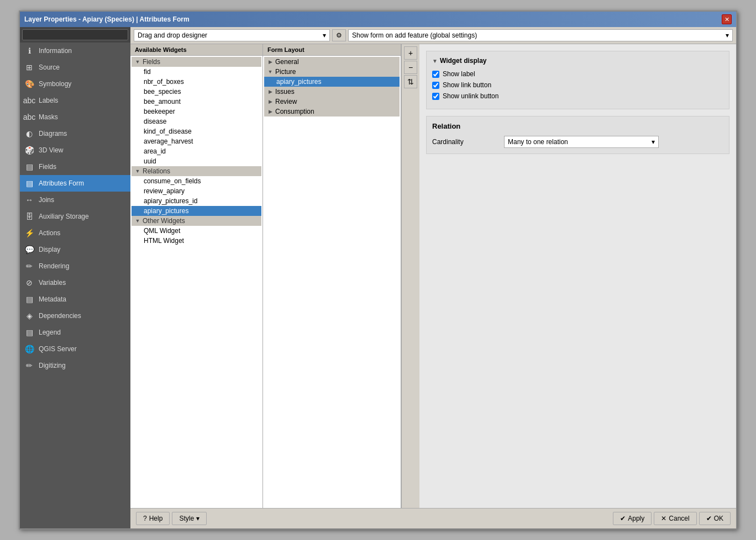  Describe the element at coordinates (378, 19) in the screenshot. I see `title-bar: Layer Properties - Apiary (Species) | At…` at that location.